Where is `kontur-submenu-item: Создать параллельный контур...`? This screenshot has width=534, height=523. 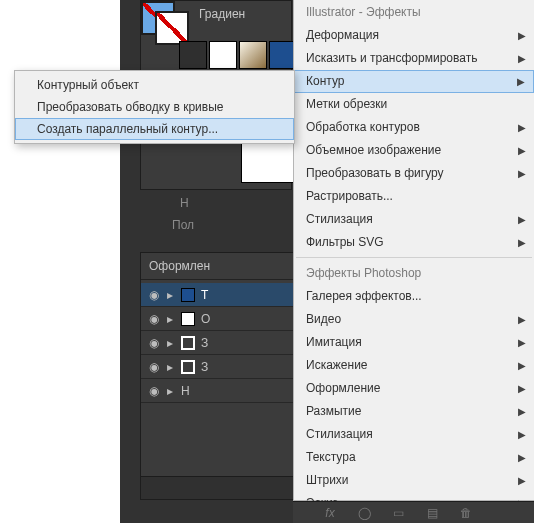
kontur-submenu-item: Создать параллельный контур... is located at coordinates (154, 129).